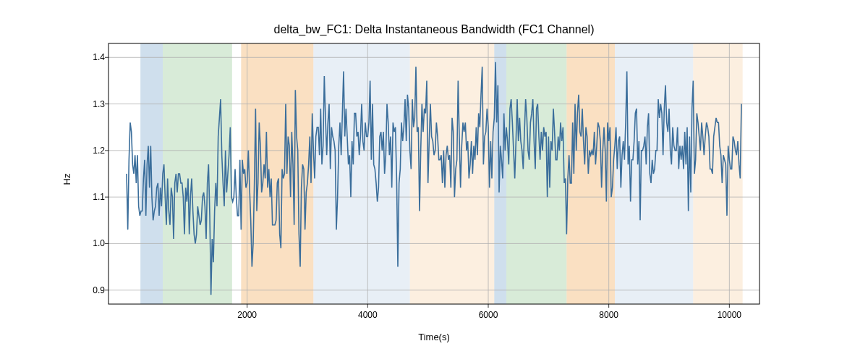 Image resolution: width=868 pixels, height=362 pixels. I want to click on y-tick-label: 1.3, so click(90, 104).